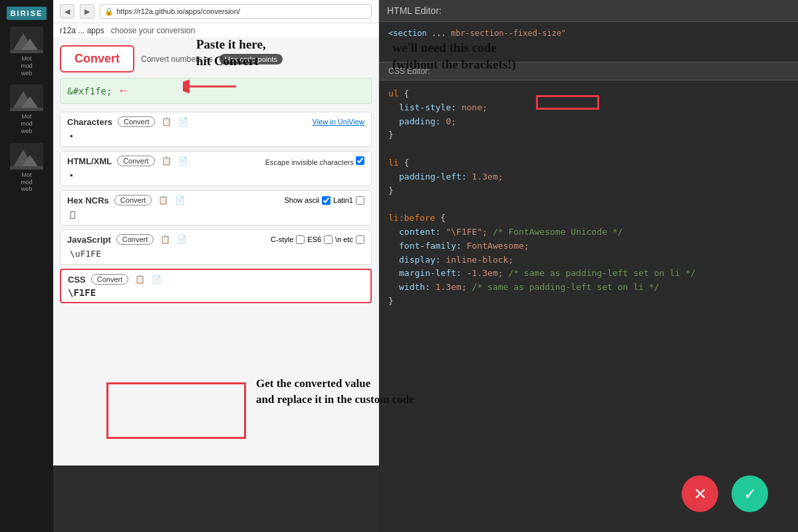 This screenshot has width=798, height=532. I want to click on cancel-button: ✕, so click(700, 493).